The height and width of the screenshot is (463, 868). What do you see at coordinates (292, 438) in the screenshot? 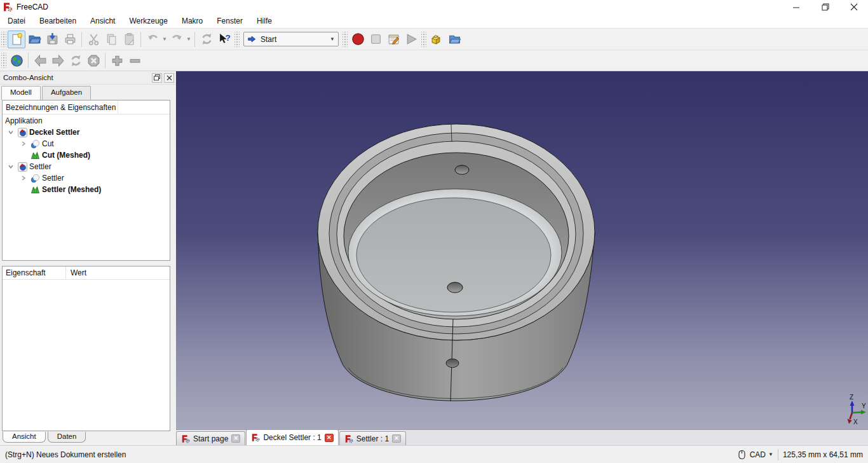
I see `doc-tab-label: Deckel Settler : 1` at bounding box center [292, 438].